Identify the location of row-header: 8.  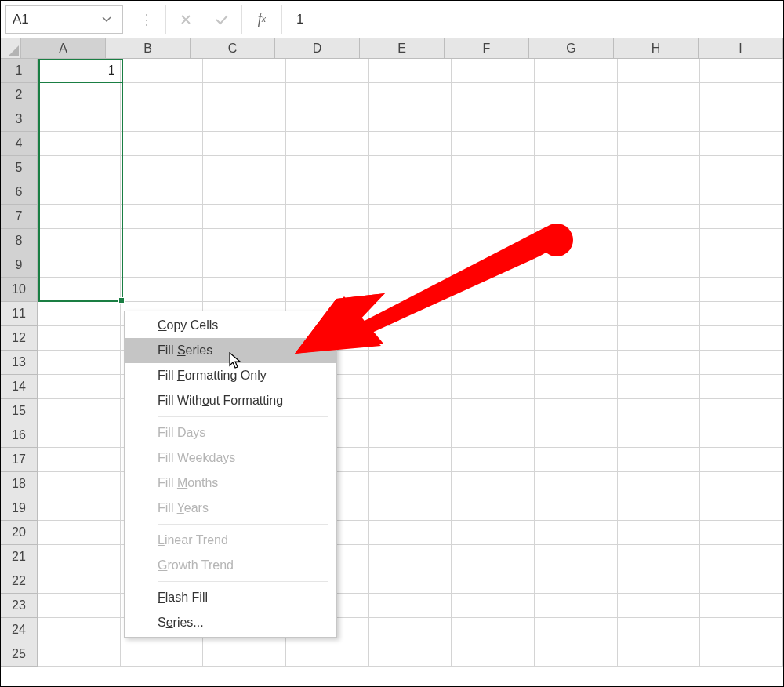
(19, 242).